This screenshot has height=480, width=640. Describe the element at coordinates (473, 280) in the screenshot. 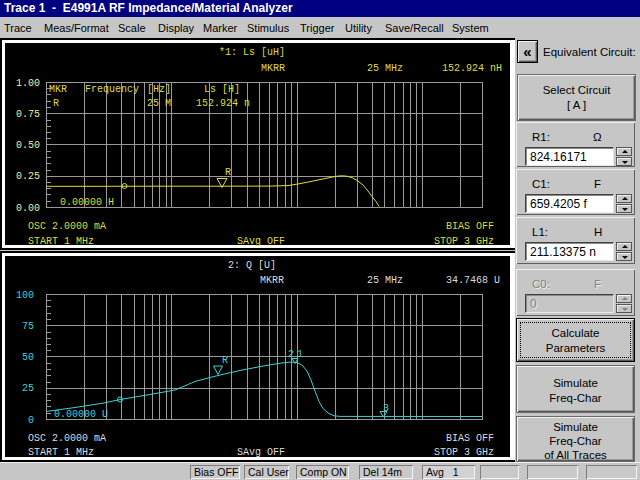

I see `svg-text: 34.7468 U` at that location.